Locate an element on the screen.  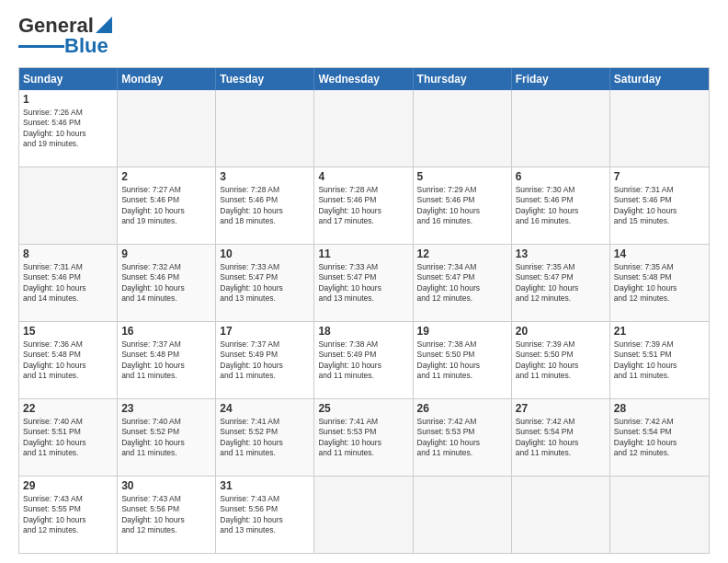
cal-cell-6: 6Sunrise: 7:30 AM Sunset: 5:46 PM Daylig… is located at coordinates (561, 206).